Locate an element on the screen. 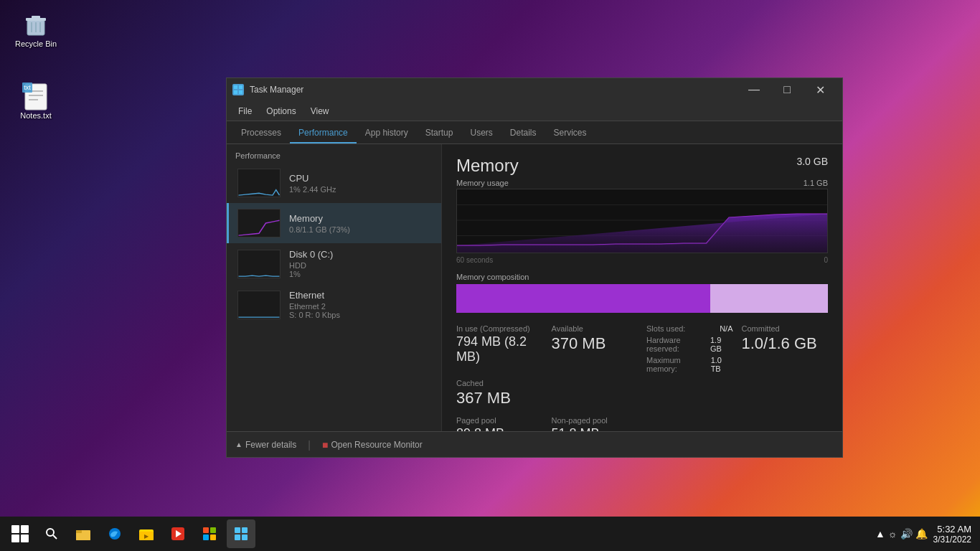  tab-users: Users is located at coordinates (481, 133).